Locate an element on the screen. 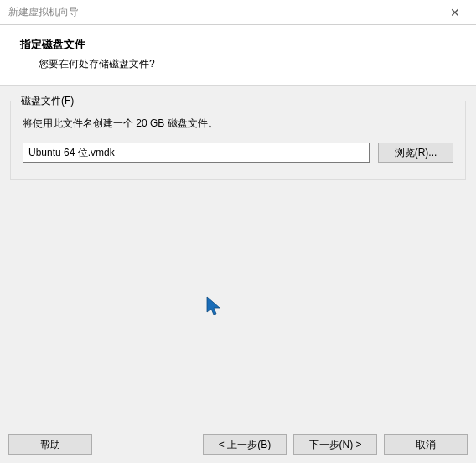 The height and width of the screenshot is (463, 476). group-title: 磁盘文件(F) is located at coordinates (47, 101).